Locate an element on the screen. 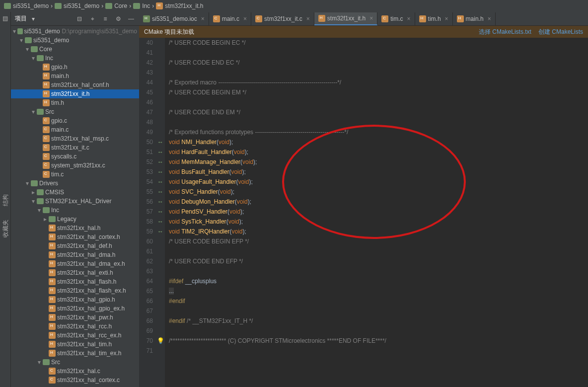 The width and height of the screenshot is (588, 387). project-tool-icon: ▤ is located at coordinates (5, 18).